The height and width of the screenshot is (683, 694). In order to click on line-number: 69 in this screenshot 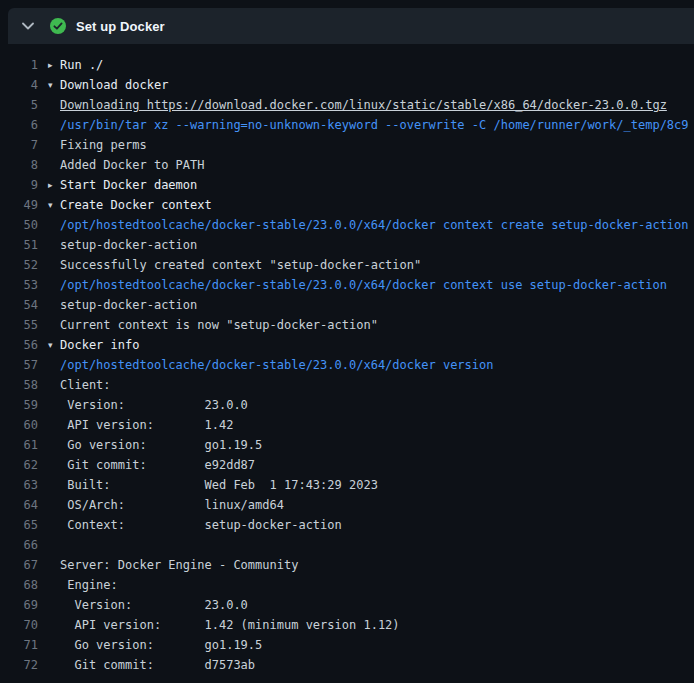, I will do `click(24, 605)`.